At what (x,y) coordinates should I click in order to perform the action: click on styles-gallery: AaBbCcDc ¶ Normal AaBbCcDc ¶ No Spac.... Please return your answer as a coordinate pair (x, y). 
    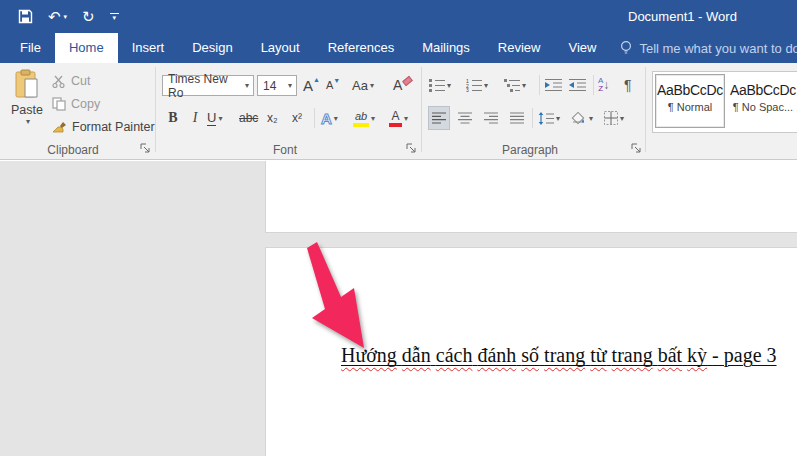
    Looking at the image, I should click on (724, 102).